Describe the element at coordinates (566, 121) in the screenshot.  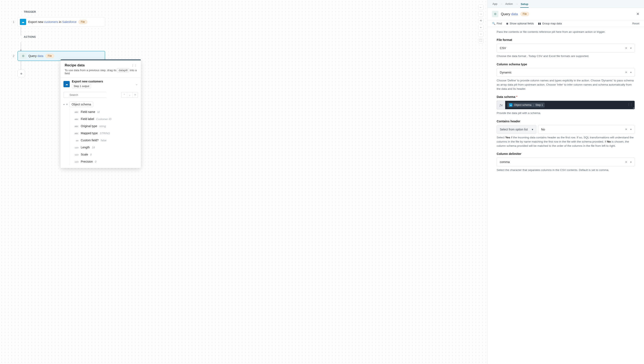
I see `contains-header-label: Contains header` at that location.